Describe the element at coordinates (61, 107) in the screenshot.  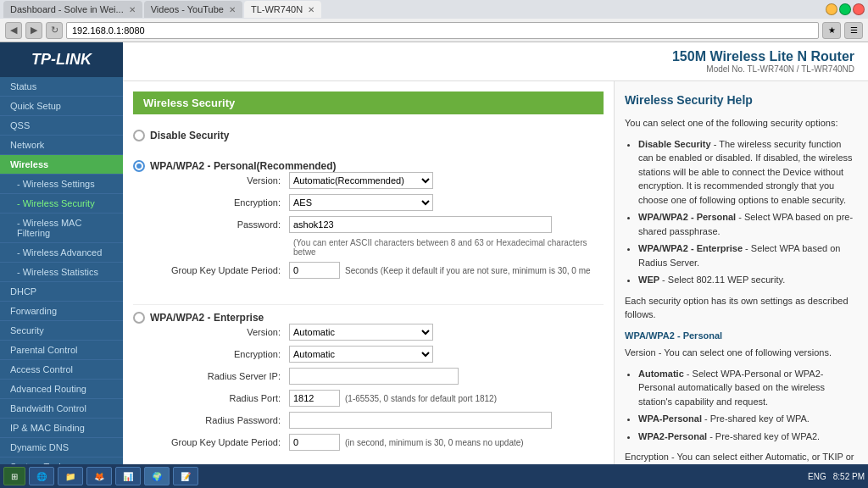
I see `sidebar-item-quick-setup: Quick Setup` at that location.